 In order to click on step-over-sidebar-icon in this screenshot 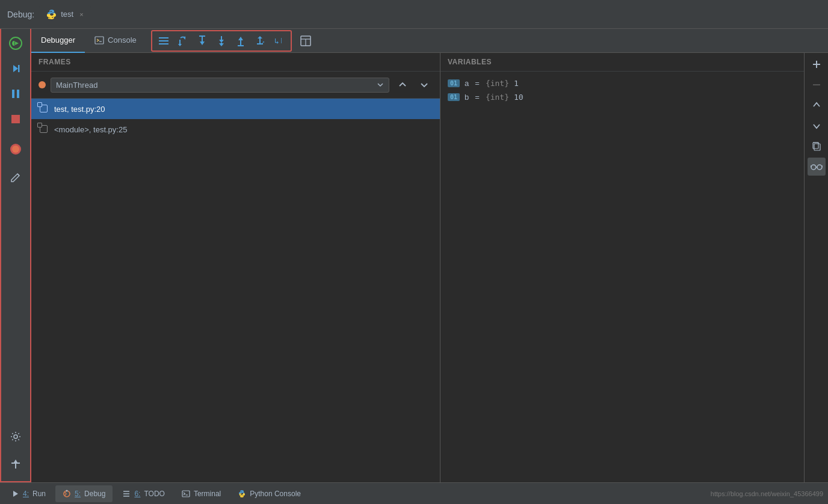, I will do `click(16, 69)`.